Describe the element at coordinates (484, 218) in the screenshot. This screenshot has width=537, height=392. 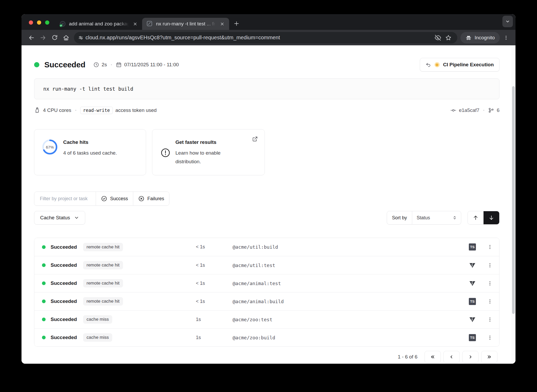
I see `sort-direction-group` at that location.